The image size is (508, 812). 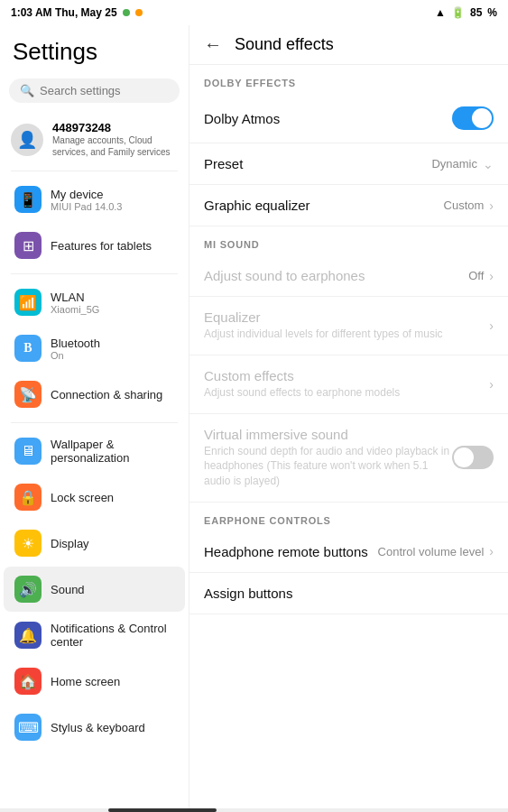 I want to click on row-subtitle-virtual-immersive: Enrich sound depth for audio and video p…, so click(x=328, y=466).